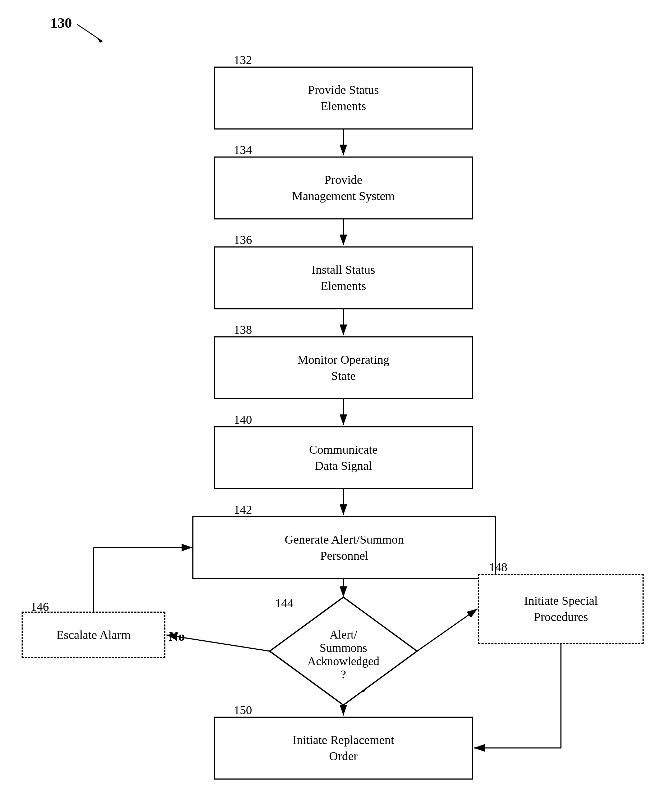 The width and height of the screenshot is (672, 790). Describe the element at coordinates (343, 98) in the screenshot. I see `box-132-text: Provide StatusElements` at that location.